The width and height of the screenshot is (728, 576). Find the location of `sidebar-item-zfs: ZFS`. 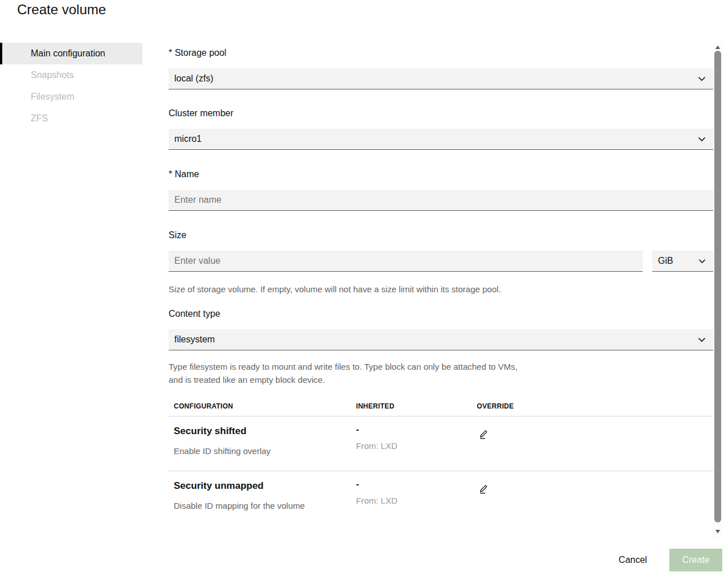

sidebar-item-zfs: ZFS is located at coordinates (71, 119).